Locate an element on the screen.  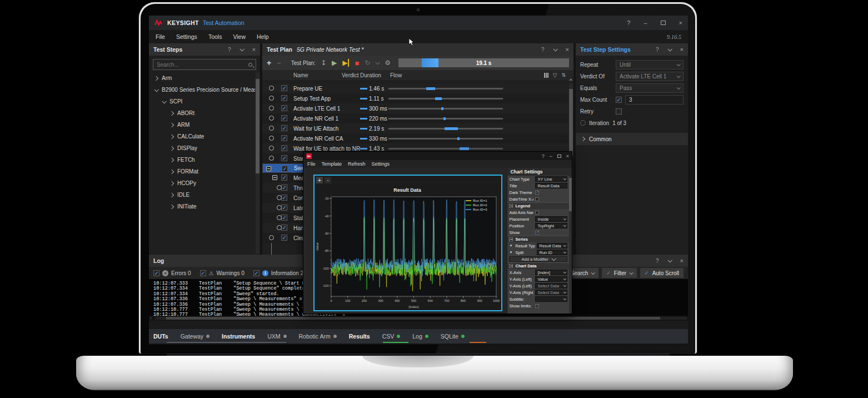
equals-select: Pass is located at coordinates (650, 88).